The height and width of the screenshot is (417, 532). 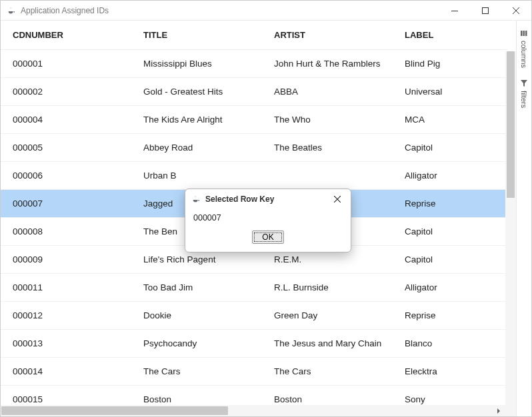 I want to click on scroll-right-arrow-icon, so click(x=499, y=410).